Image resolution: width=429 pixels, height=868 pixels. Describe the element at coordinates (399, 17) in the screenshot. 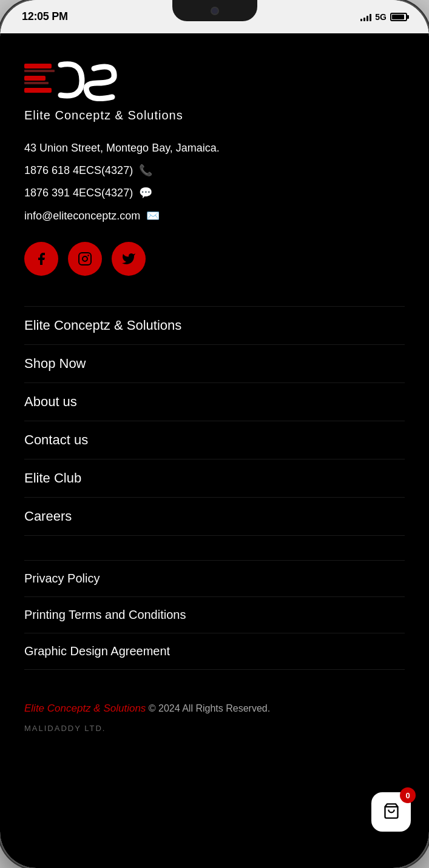

I see `battery-icon` at that location.